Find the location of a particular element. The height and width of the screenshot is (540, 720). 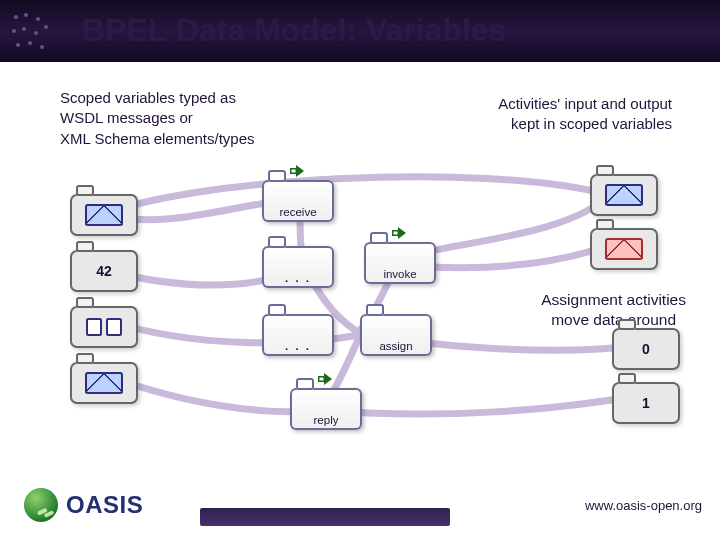

activity-label: invoke is located at coordinates (400, 274).